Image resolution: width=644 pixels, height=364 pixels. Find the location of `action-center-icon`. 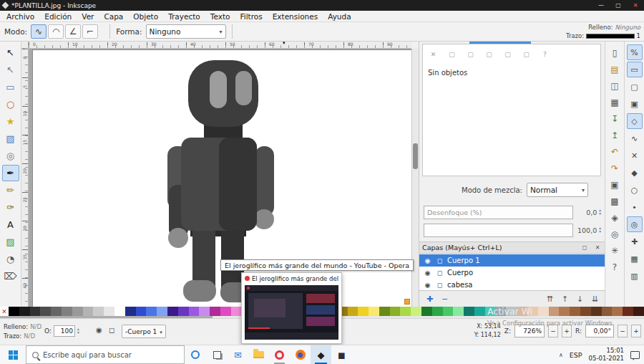

action-center-icon is located at coordinates (635, 355).